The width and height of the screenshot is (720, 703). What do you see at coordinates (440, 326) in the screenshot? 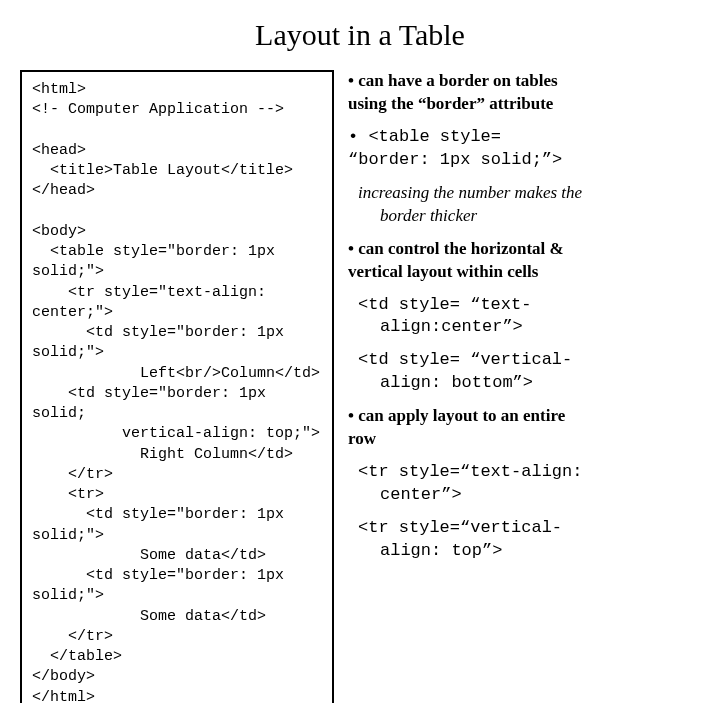
I see `code-line: align:center”>` at bounding box center [440, 326].